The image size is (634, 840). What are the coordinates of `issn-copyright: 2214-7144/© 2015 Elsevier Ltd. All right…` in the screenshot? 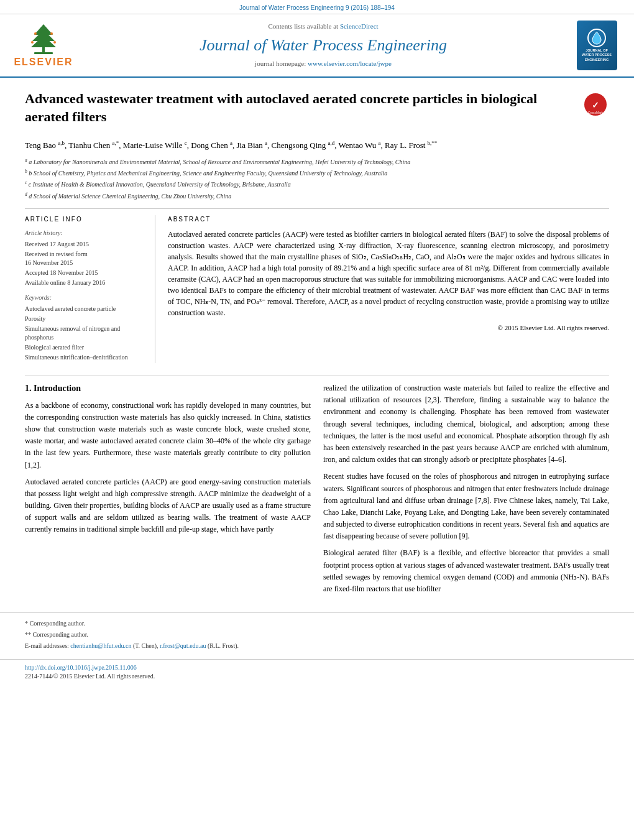 It's located at (317, 676).